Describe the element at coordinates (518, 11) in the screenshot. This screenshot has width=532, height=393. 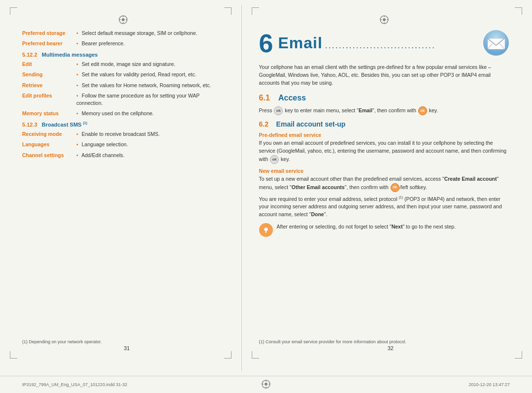
I see `right-corner-tr` at that location.